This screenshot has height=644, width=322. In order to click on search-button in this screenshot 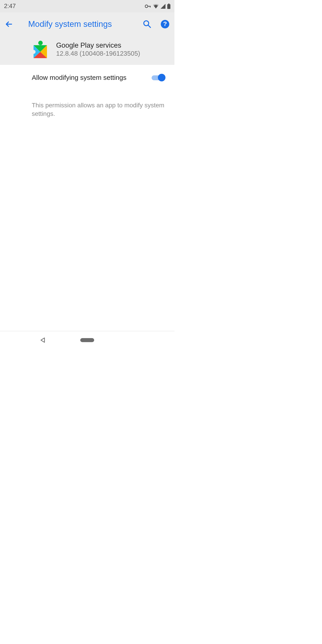, I will do `click(147, 24)`.